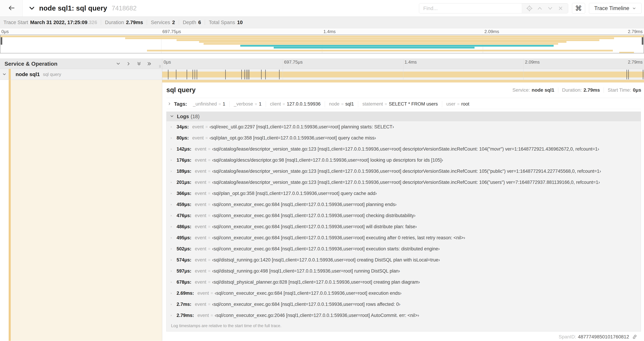 The image size is (644, 341). Describe the element at coordinates (521, 90) in the screenshot. I see `meta-label: Service:` at that location.